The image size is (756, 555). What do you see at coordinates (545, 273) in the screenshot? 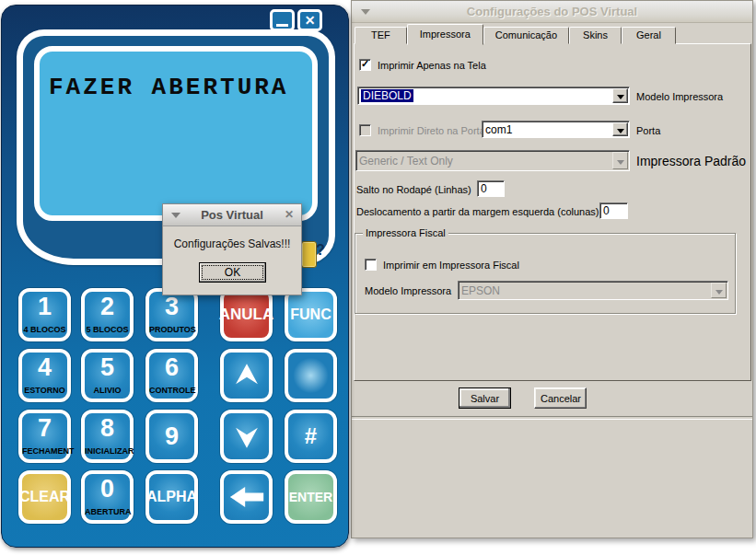
I see `fiscal-printer-group: Impressora Fiscal Imprimir em Impressora…` at bounding box center [545, 273].